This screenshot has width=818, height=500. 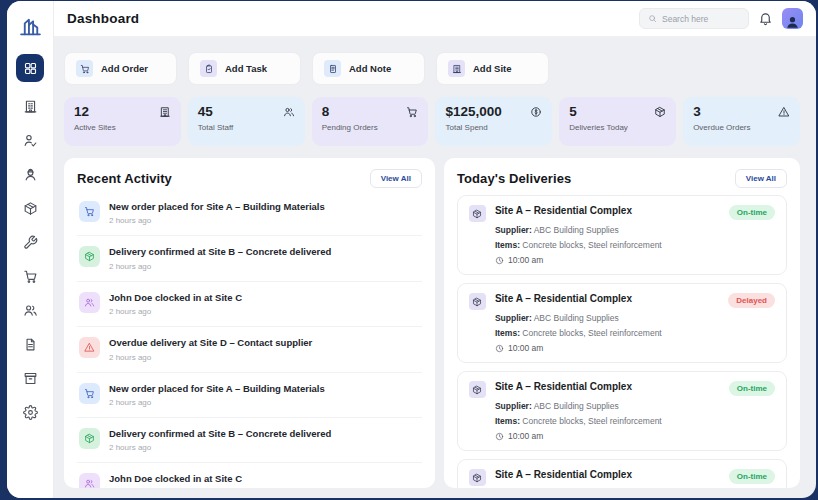 What do you see at coordinates (635, 323) in the screenshot?
I see `delivery-body: Site A – Residential Complex Delayed Sup…` at bounding box center [635, 323].